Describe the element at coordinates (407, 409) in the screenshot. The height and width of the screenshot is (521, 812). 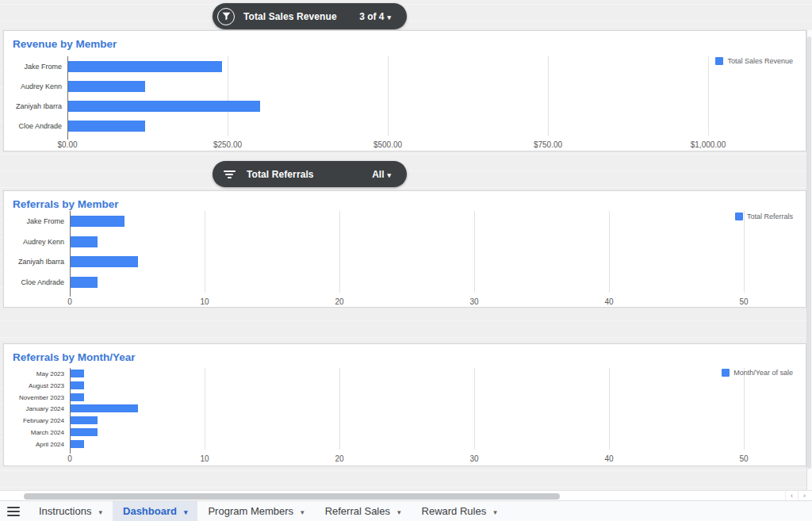
I see `chart-row: January 2024` at that location.